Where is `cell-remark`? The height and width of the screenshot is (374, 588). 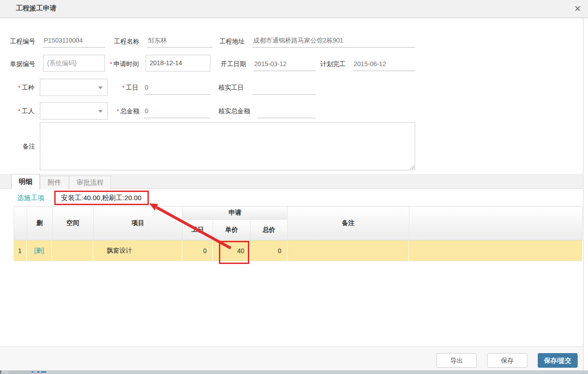 cell-remark is located at coordinates (348, 251).